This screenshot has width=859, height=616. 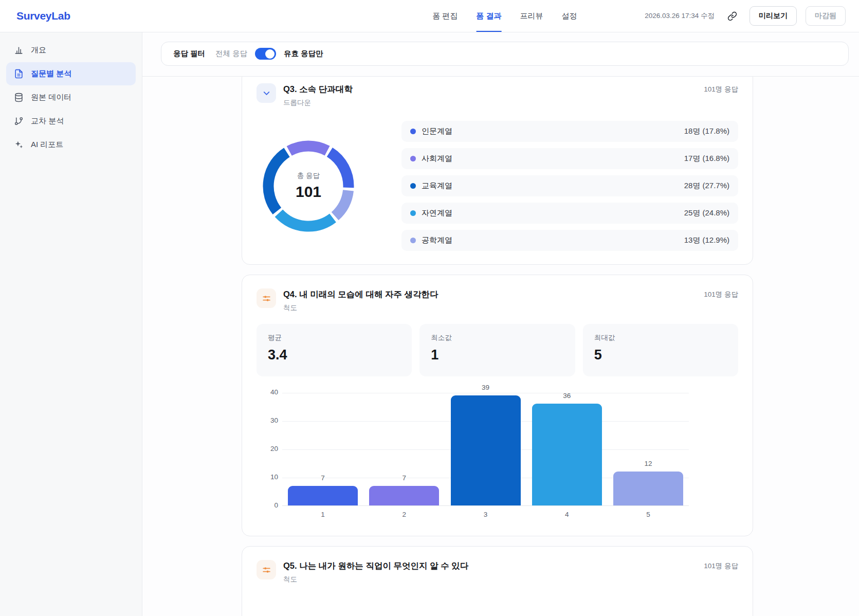 I want to click on bar-value-label: 39, so click(x=486, y=388).